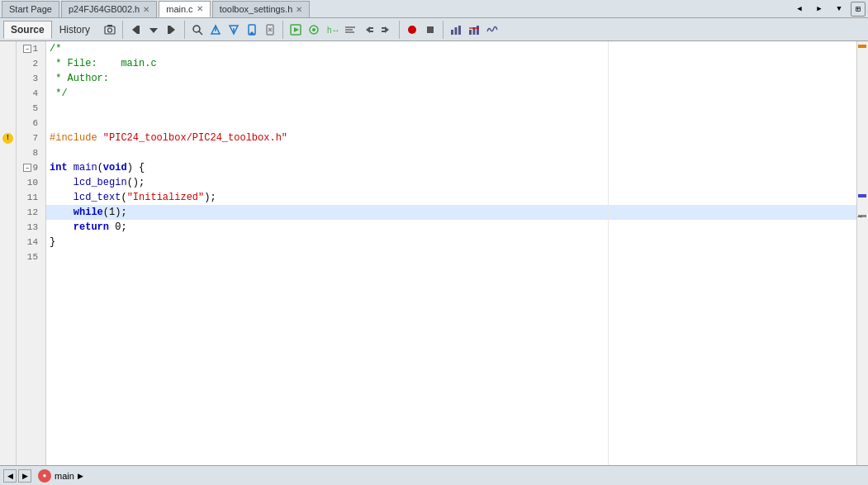  Describe the element at coordinates (31, 183) in the screenshot. I see `line-num-10: 10` at that location.